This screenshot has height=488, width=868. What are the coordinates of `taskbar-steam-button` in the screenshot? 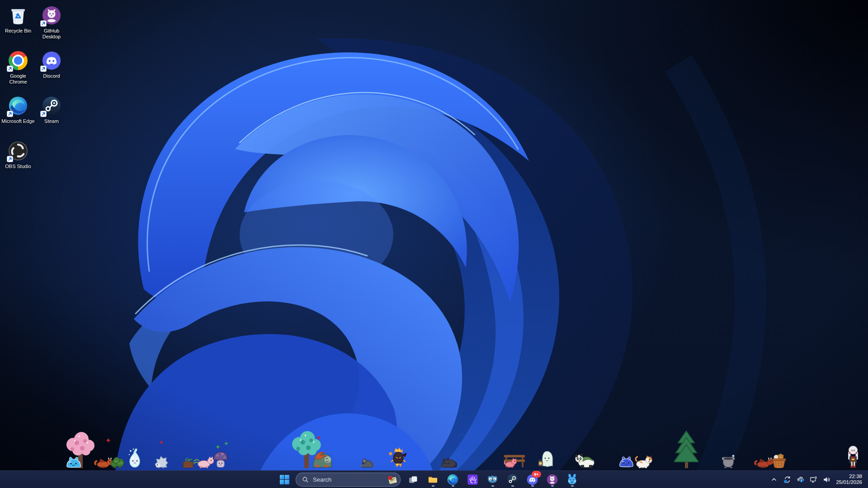 It's located at (513, 479).